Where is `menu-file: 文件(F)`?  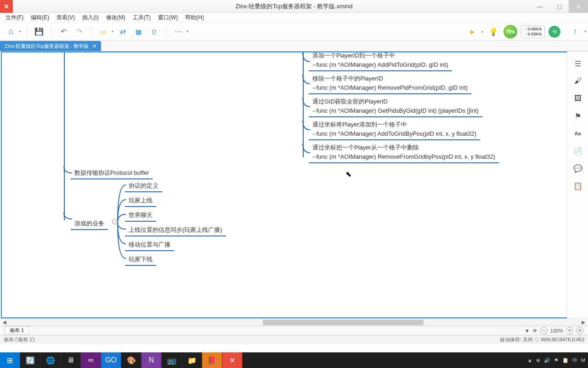
menu-file: 文件(F) is located at coordinates (15, 17).